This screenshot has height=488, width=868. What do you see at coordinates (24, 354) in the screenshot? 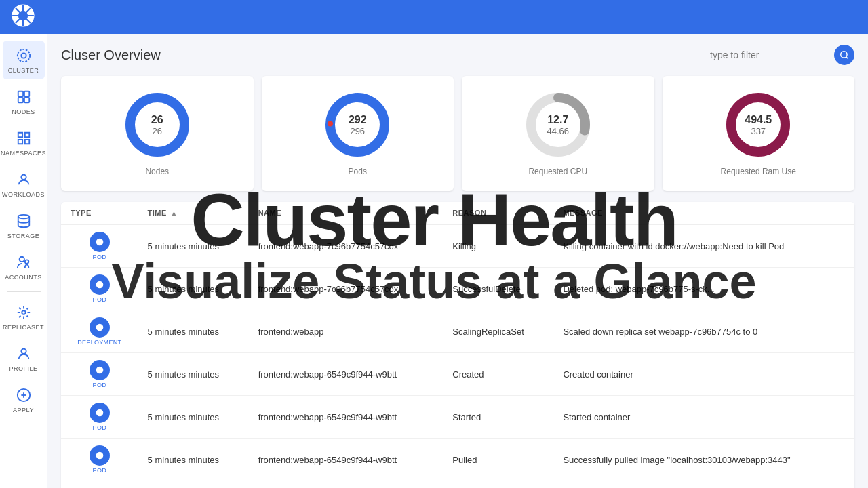
I see `profile-icon` at bounding box center [24, 354].